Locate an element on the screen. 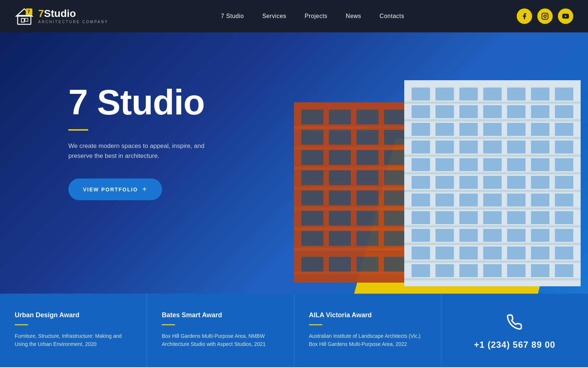  award-divider-urban is located at coordinates (21, 325).